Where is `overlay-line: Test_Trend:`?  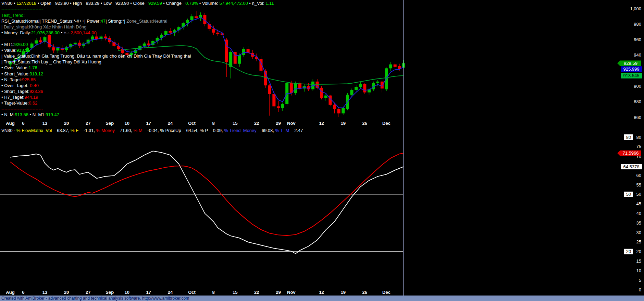 overlay-line: Test_Trend: is located at coordinates (96, 15).